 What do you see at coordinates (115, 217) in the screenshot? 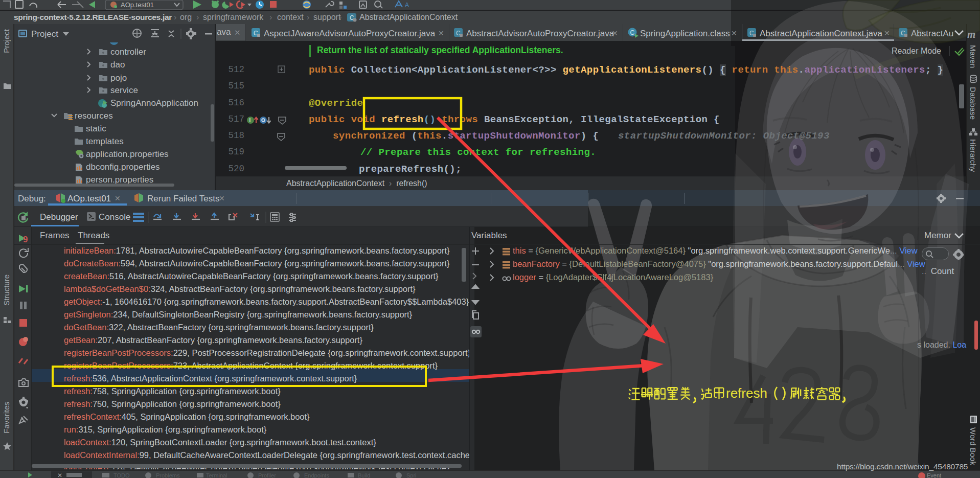
I see `svg-text: Console` at bounding box center [115, 217].